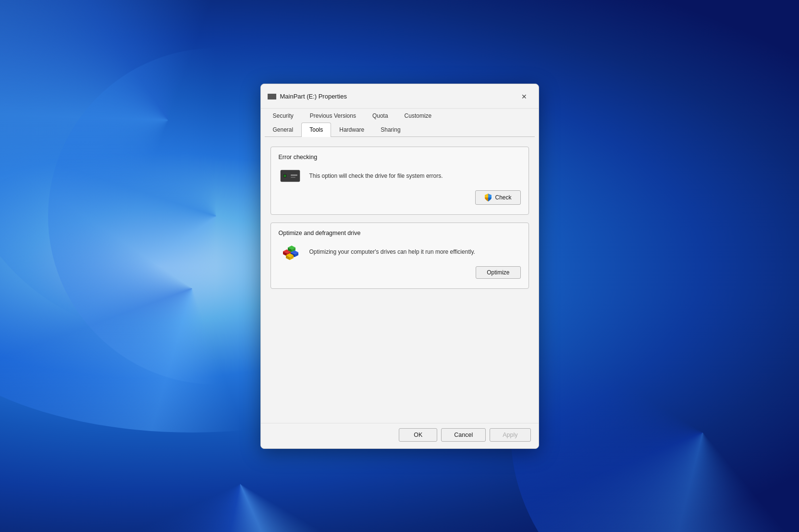  Describe the element at coordinates (498, 198) in the screenshot. I see `check-button: Check` at that location.